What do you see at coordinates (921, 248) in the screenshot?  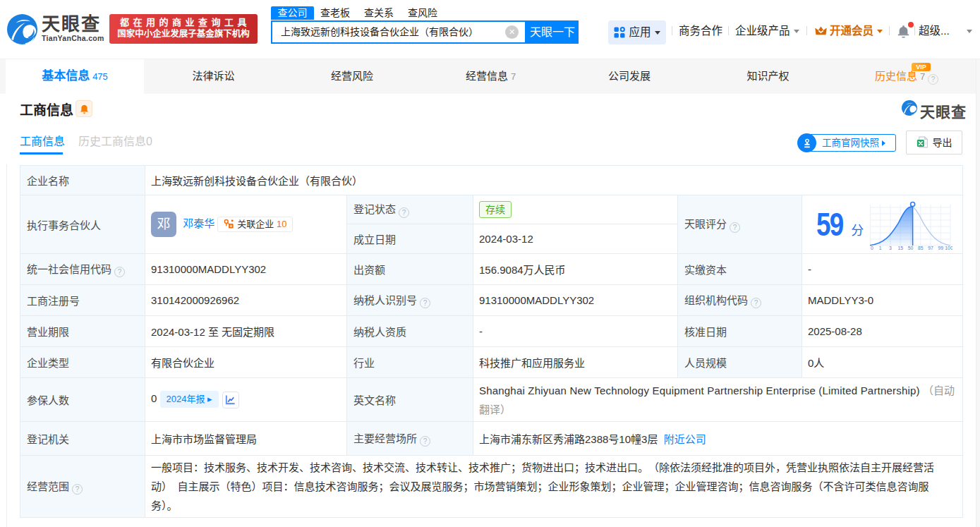 I see `svg-text: 85` at bounding box center [921, 248].